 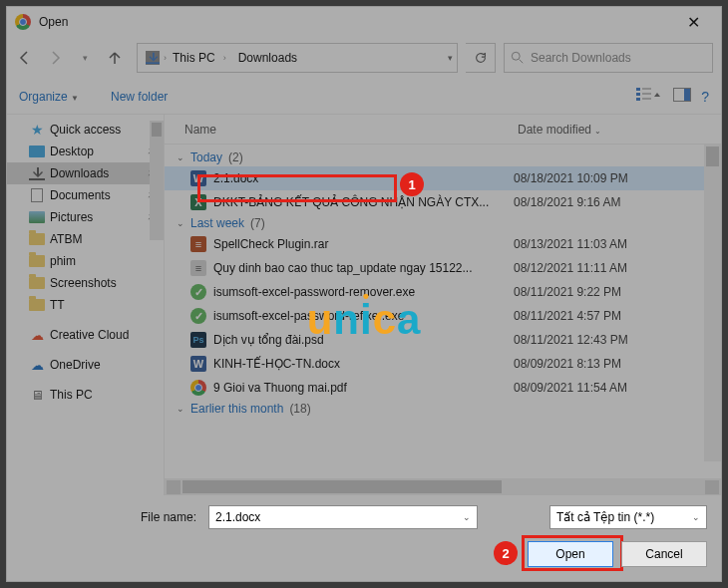 I want to click on group-today: ⌄ Today (2), so click(x=443, y=157).